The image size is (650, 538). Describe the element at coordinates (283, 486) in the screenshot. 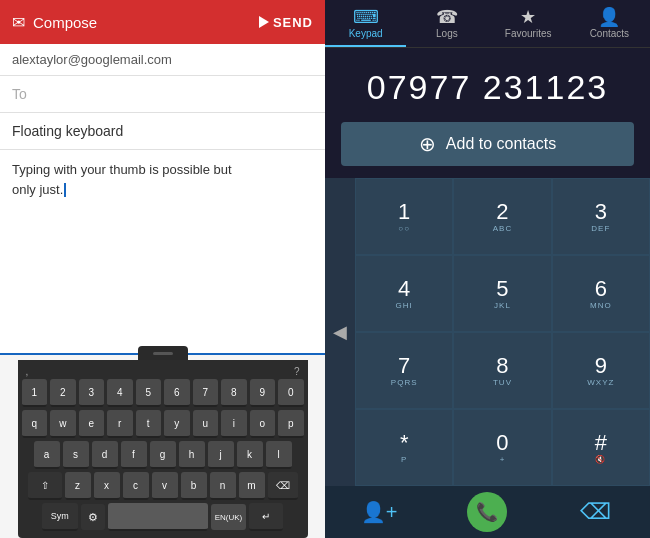

I see `kb-backspace: ⌫` at that location.